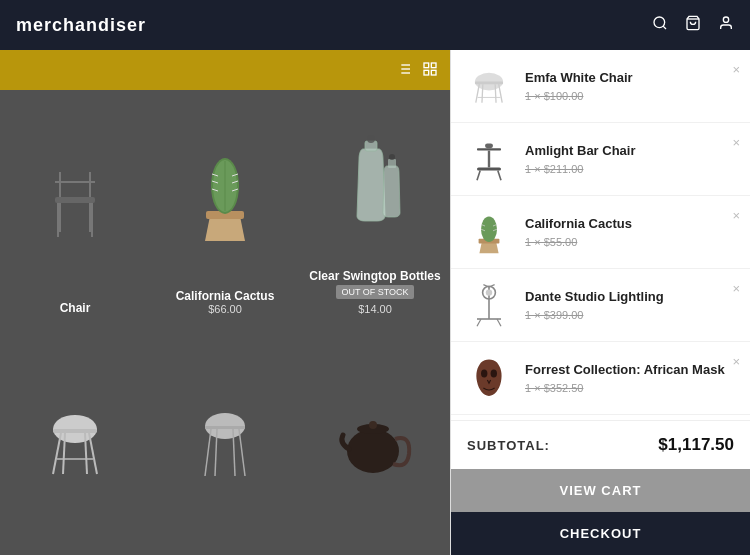 This screenshot has width=750, height=555. I want to click on product-image-chair-minimal, so click(225, 440).